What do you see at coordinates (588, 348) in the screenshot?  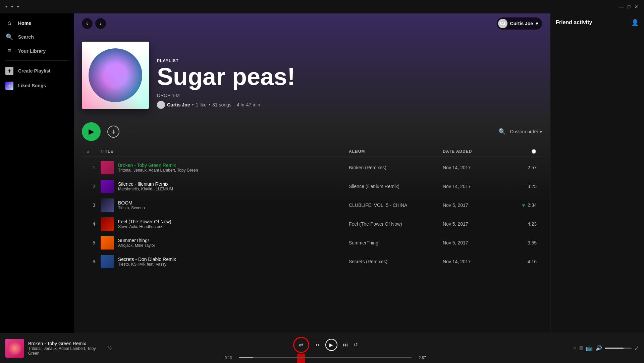 I see `now-playing-right: ≡ ≣ 📺 🔊 ⤢` at bounding box center [588, 348].